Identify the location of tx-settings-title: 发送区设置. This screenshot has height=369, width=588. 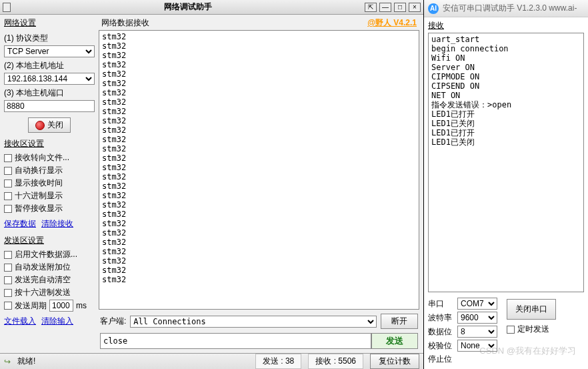
(49, 240).